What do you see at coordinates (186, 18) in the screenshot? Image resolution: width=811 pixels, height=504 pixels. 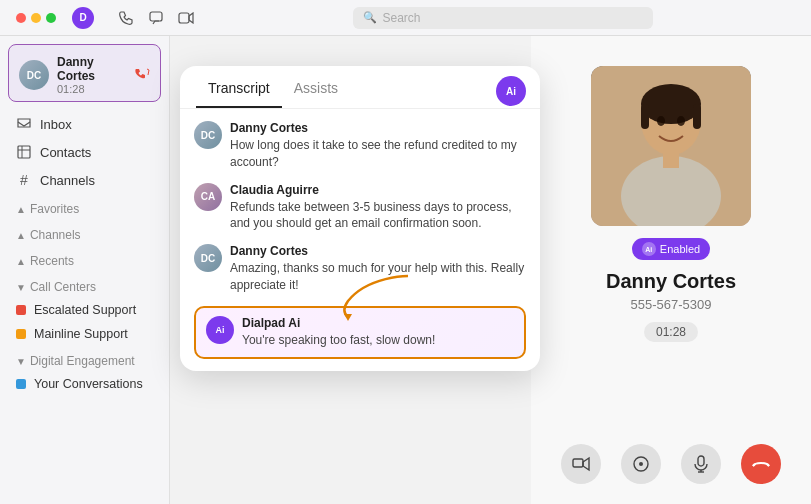 I see `video-icon` at bounding box center [186, 18].